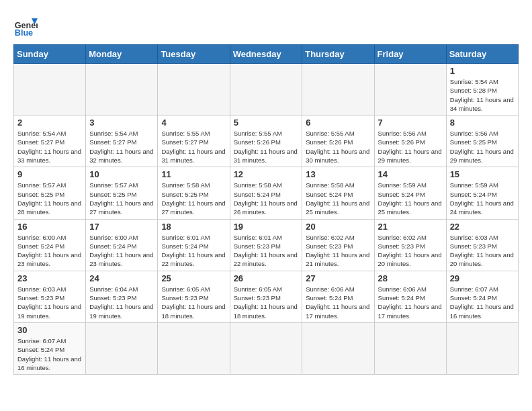 The width and height of the screenshot is (532, 411). What do you see at coordinates (266, 175) in the screenshot?
I see `day-number: 12` at bounding box center [266, 175].